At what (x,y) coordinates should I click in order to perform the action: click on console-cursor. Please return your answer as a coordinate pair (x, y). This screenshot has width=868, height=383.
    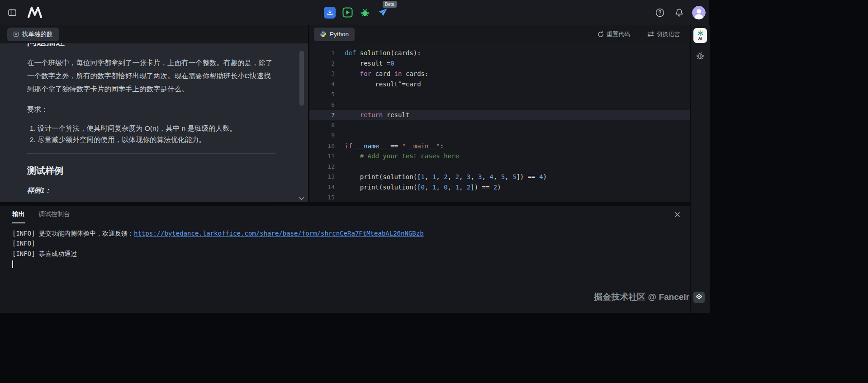
    Looking at the image, I should click on (13, 264).